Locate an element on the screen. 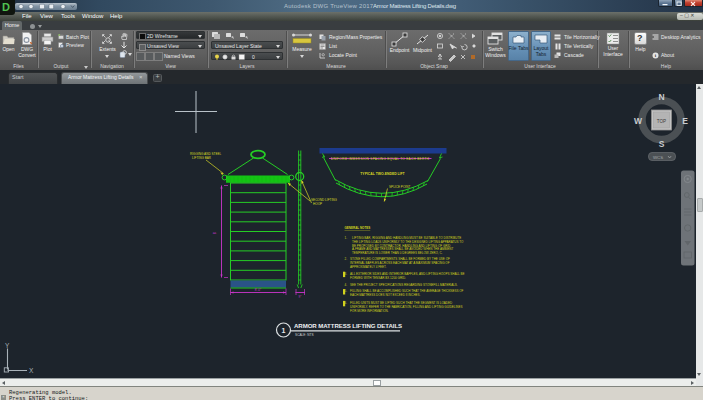 The height and width of the screenshot is (400, 703). svg-text:UNIFORM IMMERSION SPACING EQUA: UNIFORM IMMERSION SPACING EQUAL TO EACH … is located at coordinates (380, 159).